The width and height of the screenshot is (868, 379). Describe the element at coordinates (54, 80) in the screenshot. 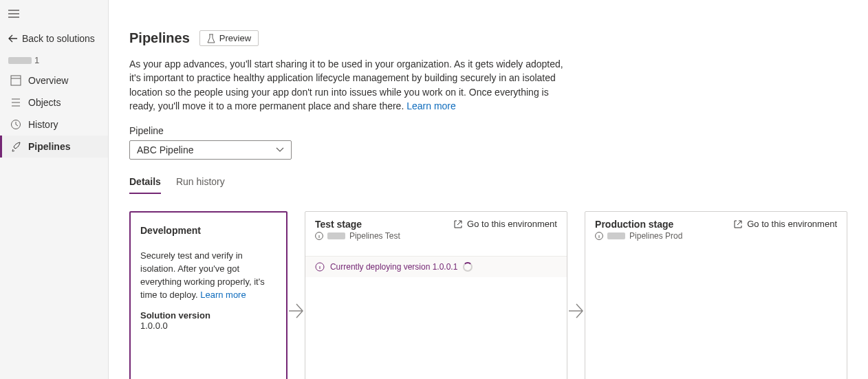

I see `sidebar-item-overview: Overview` at that location.